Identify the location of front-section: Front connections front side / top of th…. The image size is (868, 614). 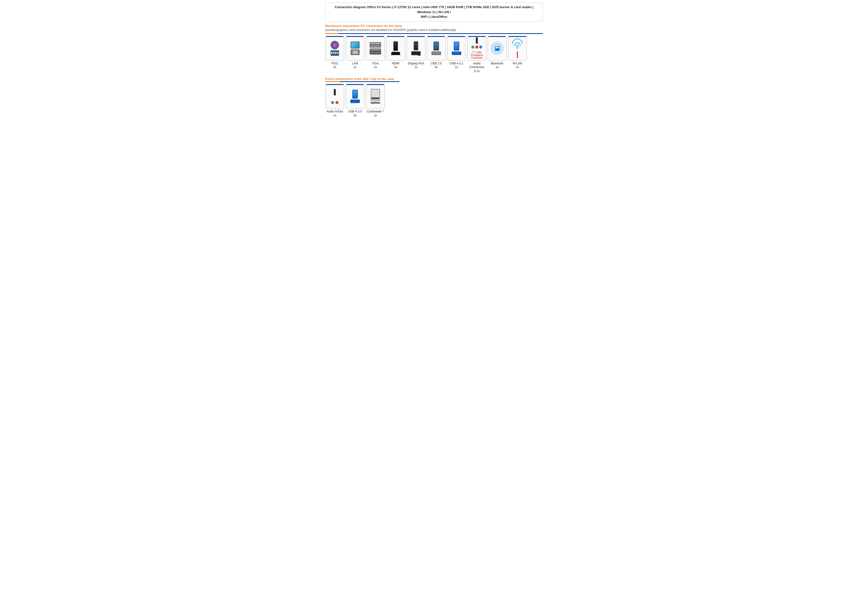
(434, 97).